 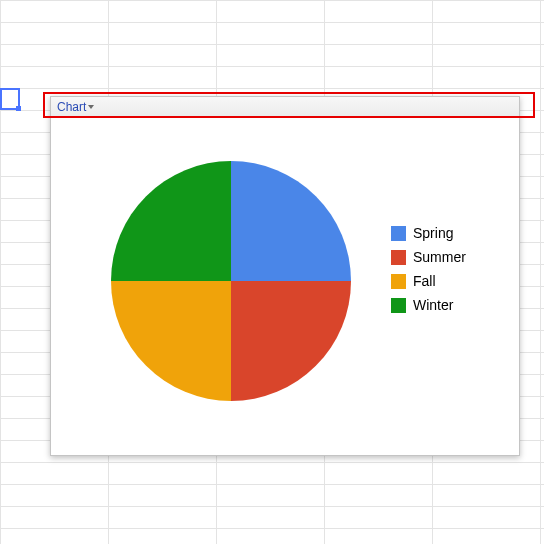 What do you see at coordinates (433, 305) in the screenshot?
I see `legend-label: Winter` at bounding box center [433, 305].